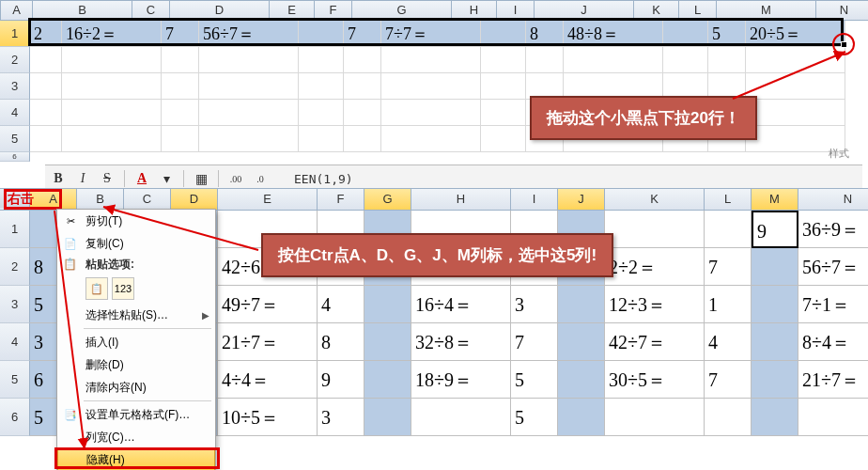 This screenshot has width=868, height=470. What do you see at coordinates (136, 243) in the screenshot?
I see `menu-copy: 📄复制(C)` at bounding box center [136, 243].